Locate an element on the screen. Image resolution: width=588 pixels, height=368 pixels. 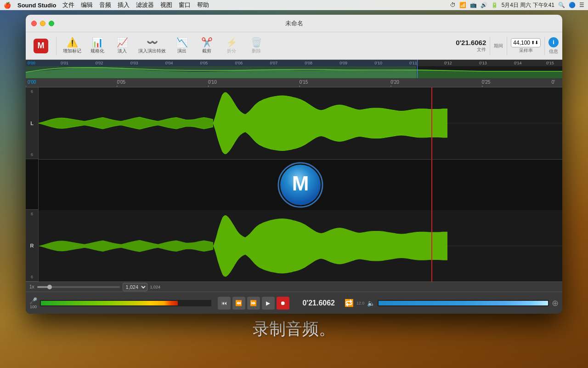
add-to-end-button: ⊕ is located at coordinates (555, 303).